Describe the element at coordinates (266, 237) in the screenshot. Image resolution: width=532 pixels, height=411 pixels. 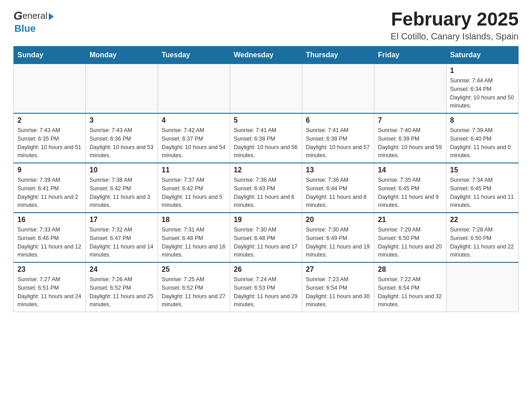
I see `calendar-day-cell: 19Sunrise: 7:30 AMSunset: 6:48 PMDayligh…` at that location.